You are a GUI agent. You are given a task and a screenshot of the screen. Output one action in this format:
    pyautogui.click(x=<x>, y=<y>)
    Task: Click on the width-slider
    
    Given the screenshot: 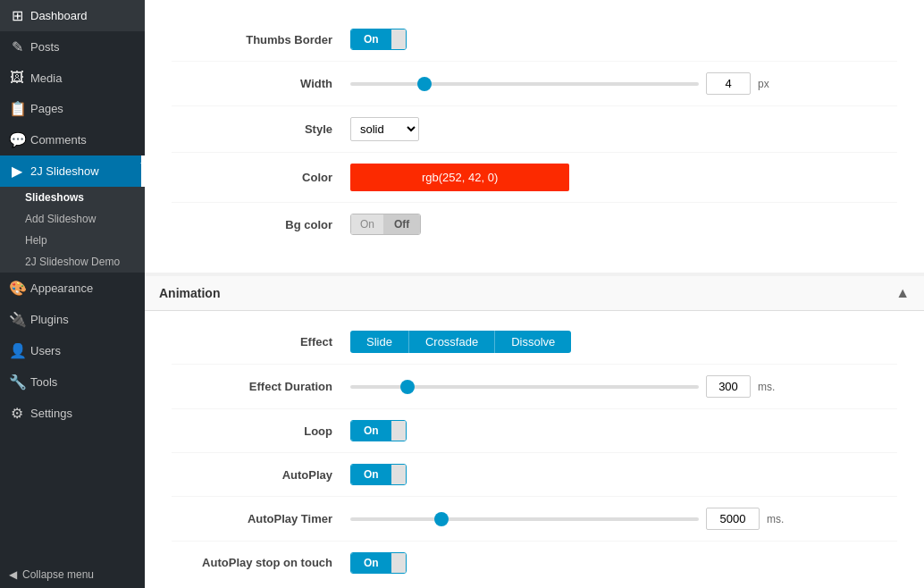 What is the action you would take?
    pyautogui.click(x=525, y=84)
    